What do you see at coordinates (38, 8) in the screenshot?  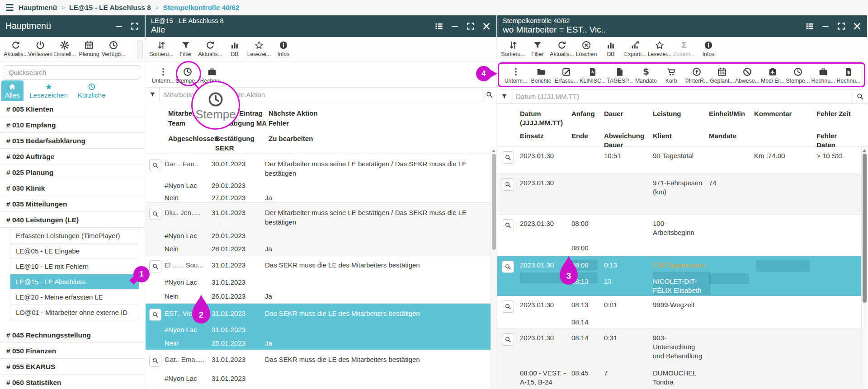 I see `breadcrumb-hauptmenu: Hauptmenü` at bounding box center [38, 8].